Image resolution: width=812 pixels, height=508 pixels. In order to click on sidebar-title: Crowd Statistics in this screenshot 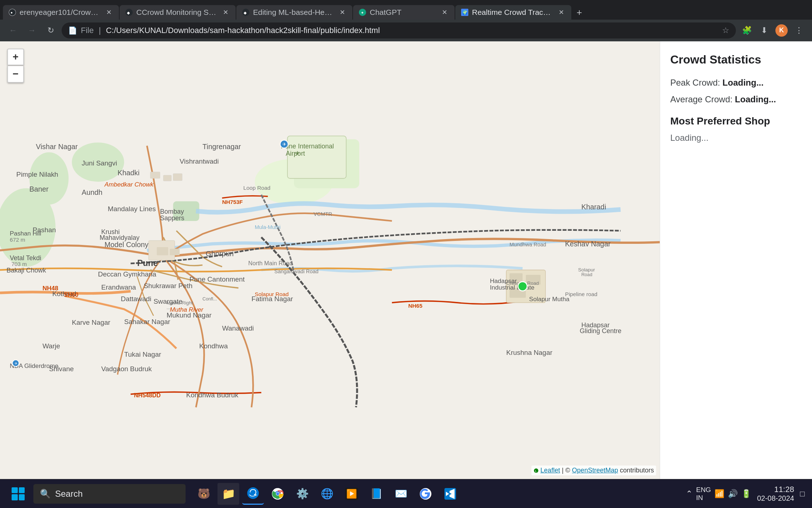, I will do `click(736, 60)`.